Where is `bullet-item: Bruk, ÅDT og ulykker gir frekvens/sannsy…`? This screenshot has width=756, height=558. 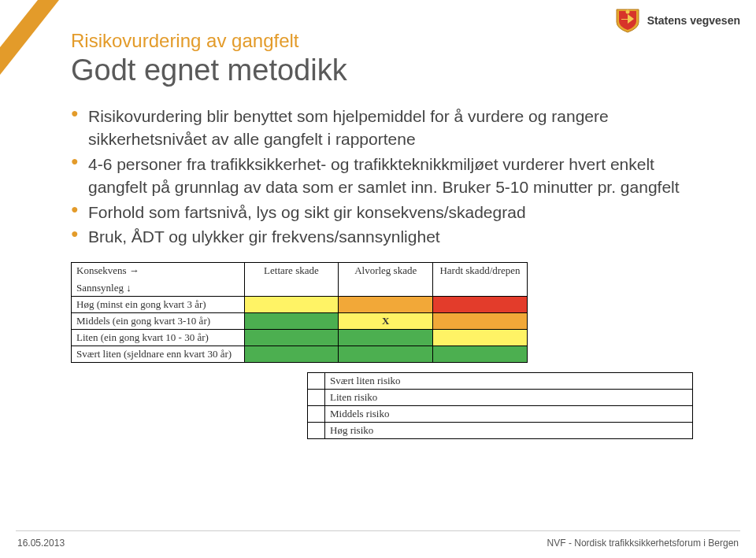
bullet-item: Bruk, ÅDT og ulykker gir frekvens/sannsy… is located at coordinates (382, 236).